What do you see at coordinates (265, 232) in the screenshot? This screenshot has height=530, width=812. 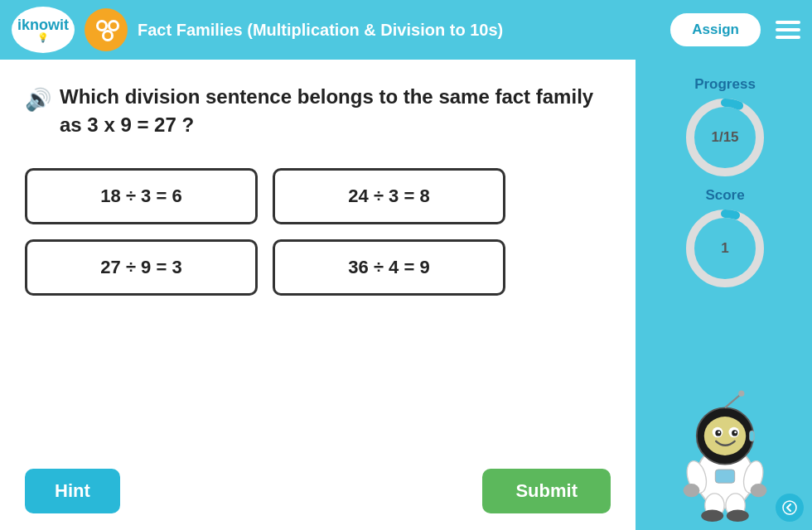 I see `answers-grid: 18 ÷ 3 = 6 24 ÷ 3 = 8 27 ÷ 9 = 3 36 ÷ 4 …` at bounding box center [265, 232].